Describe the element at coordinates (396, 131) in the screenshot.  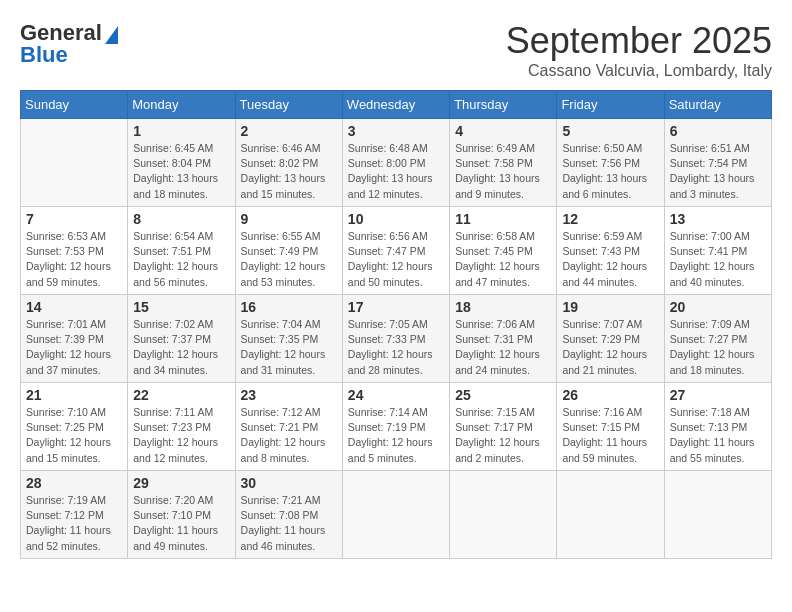
I see `day-number: 3` at that location.